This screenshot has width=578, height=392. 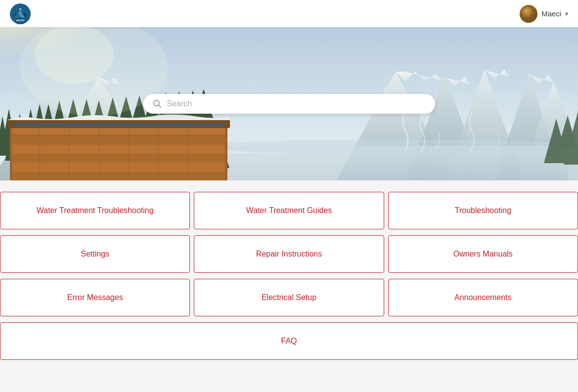 What do you see at coordinates (289, 14) in the screenshot?
I see `header: ARCTIC Maeci ▾` at bounding box center [289, 14].